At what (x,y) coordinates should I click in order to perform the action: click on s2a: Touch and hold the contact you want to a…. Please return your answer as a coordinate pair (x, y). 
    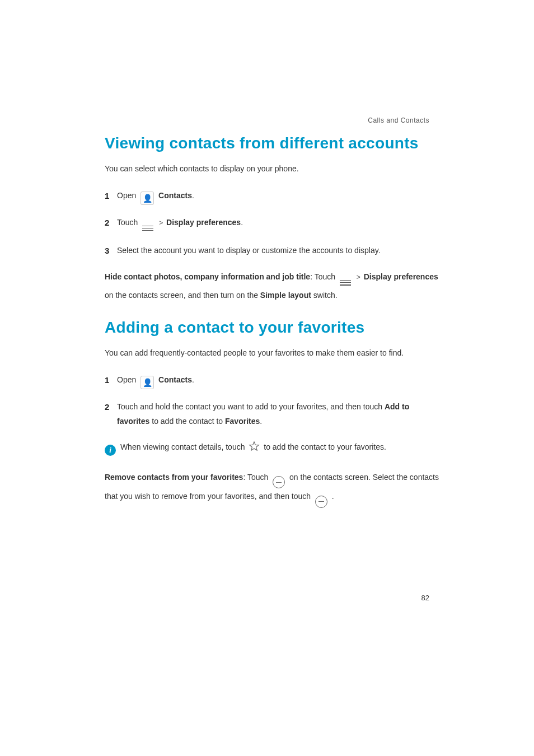
    Looking at the image, I should click on (251, 407).